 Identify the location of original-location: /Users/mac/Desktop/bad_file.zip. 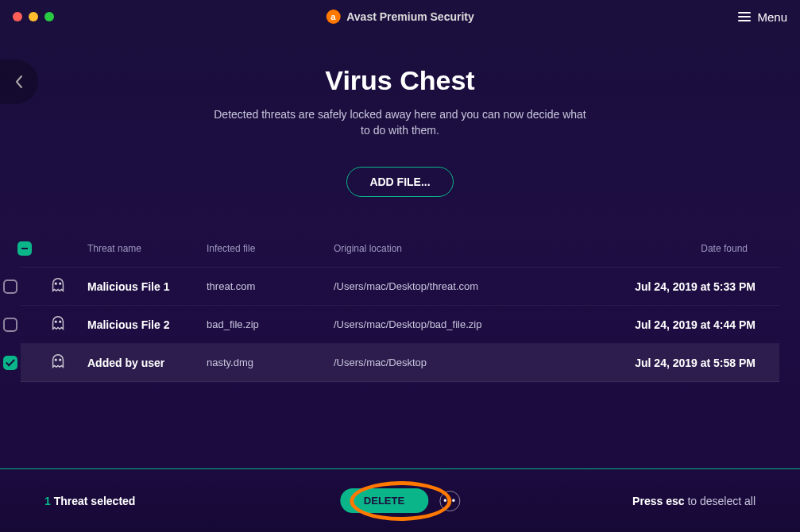
(453, 324).